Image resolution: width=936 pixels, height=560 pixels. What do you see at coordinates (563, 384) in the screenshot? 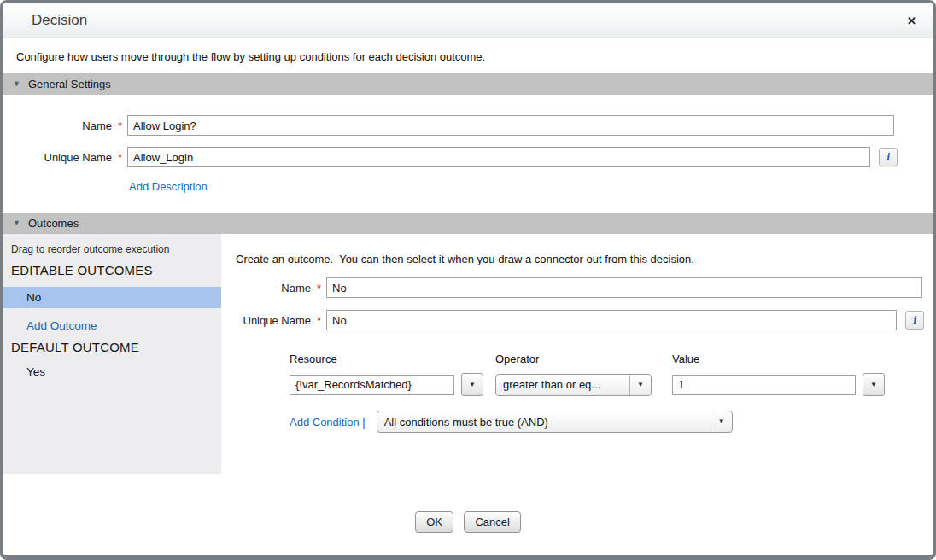
I see `operator-dropdown-value: greater than or eq...` at bounding box center [563, 384].